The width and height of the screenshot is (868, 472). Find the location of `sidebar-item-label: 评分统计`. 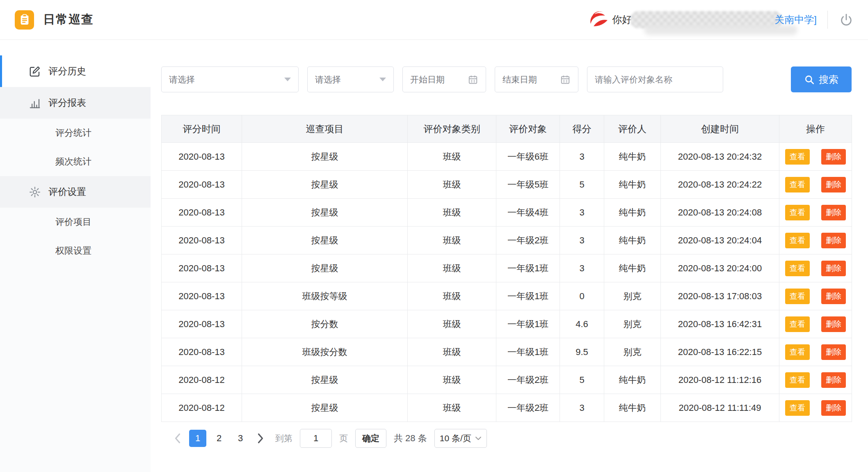

sidebar-item-label: 评分统计 is located at coordinates (73, 133).